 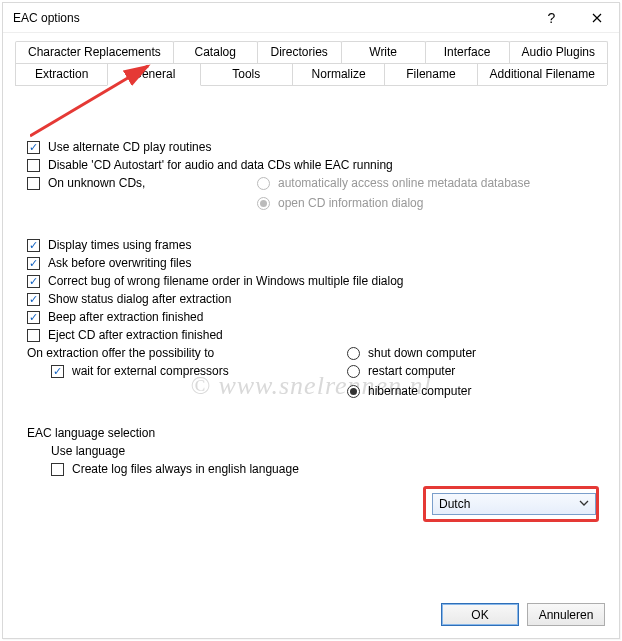 What do you see at coordinates (216, 52) in the screenshot?
I see `tab-catalog: Catalog` at bounding box center [216, 52].